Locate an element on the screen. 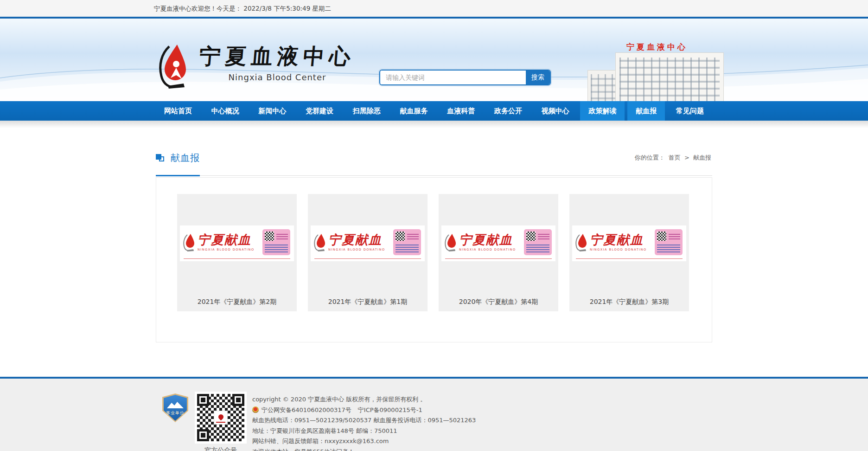 The image size is (868, 451). nav-fade-strip is located at coordinates (434, 124).